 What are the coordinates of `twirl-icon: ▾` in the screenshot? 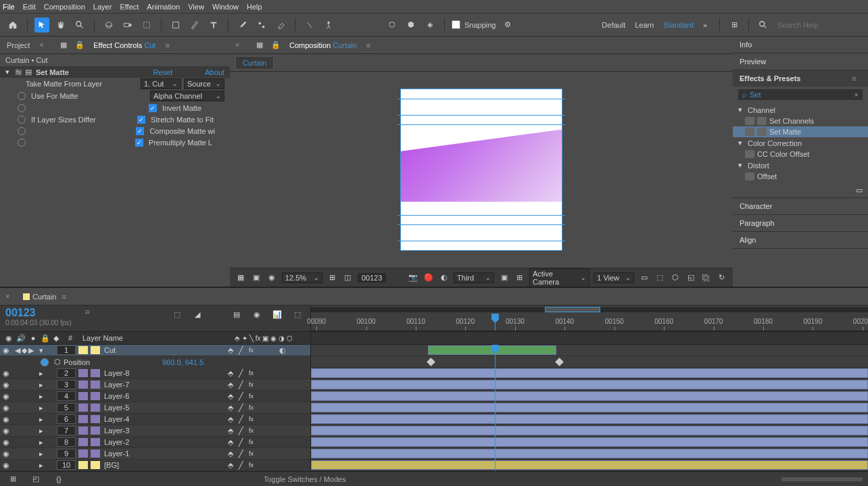 It's located at (9, 72).